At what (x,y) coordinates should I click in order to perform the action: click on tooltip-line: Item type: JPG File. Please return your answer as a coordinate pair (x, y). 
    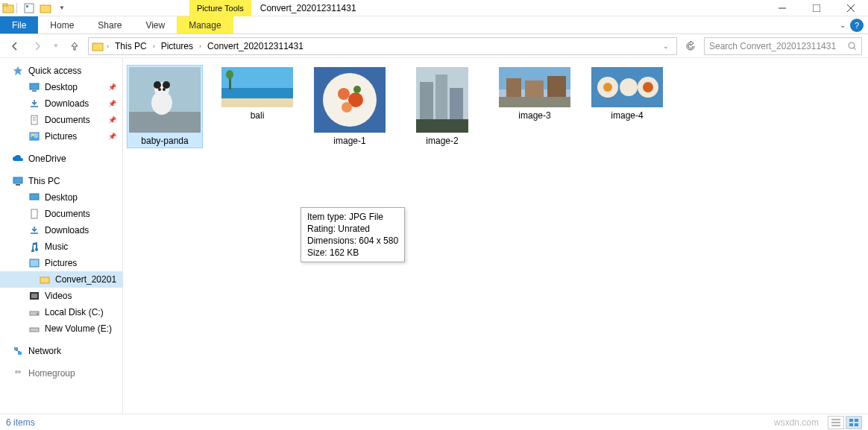
    Looking at the image, I should click on (353, 217).